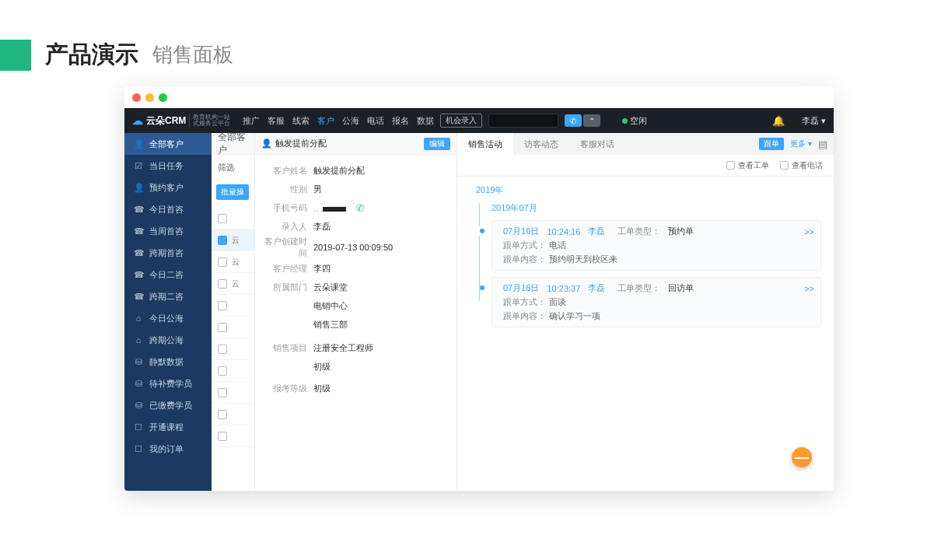  I want to click on detail-title: 触发提前分配, so click(301, 143).